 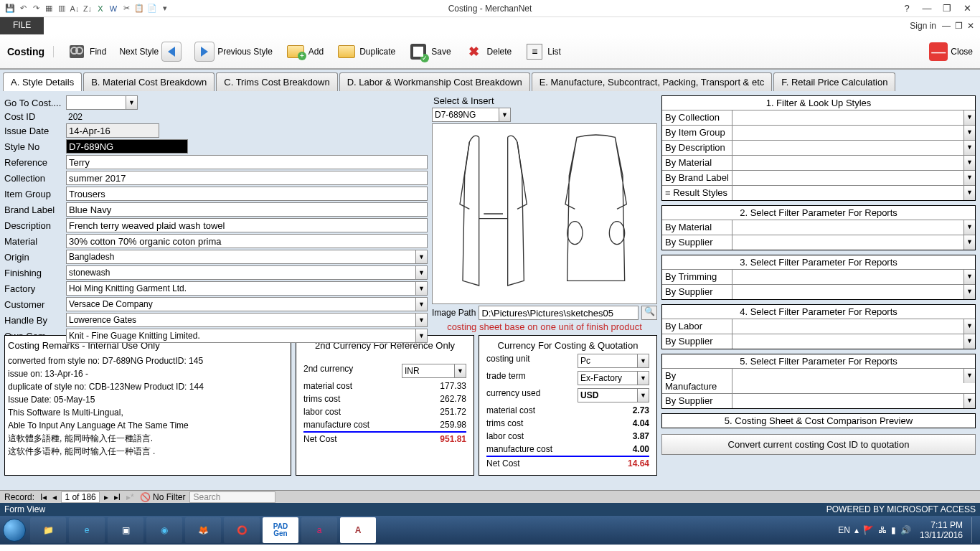 What do you see at coordinates (854, 148) in the screenshot?
I see `by-description-combo: ▼` at bounding box center [854, 148].